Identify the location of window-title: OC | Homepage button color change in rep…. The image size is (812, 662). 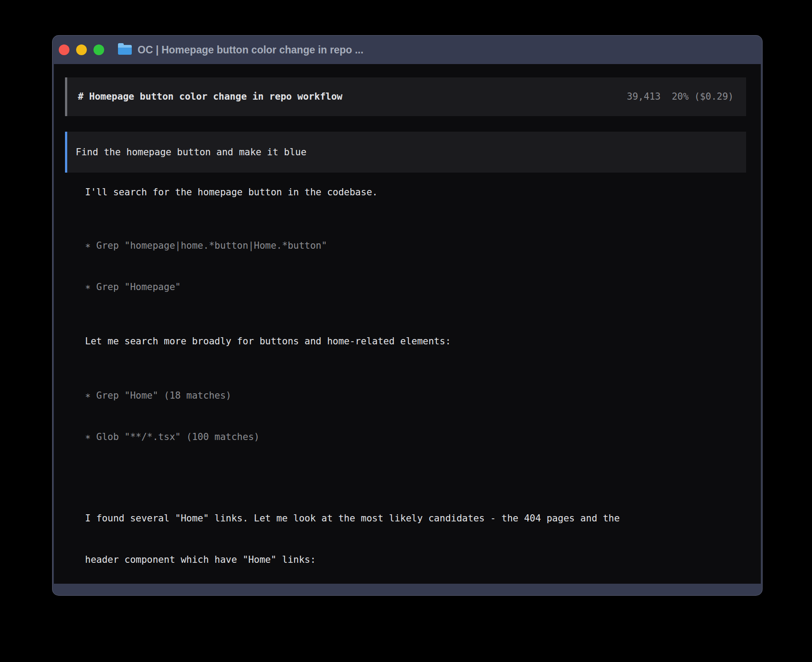
(250, 50).